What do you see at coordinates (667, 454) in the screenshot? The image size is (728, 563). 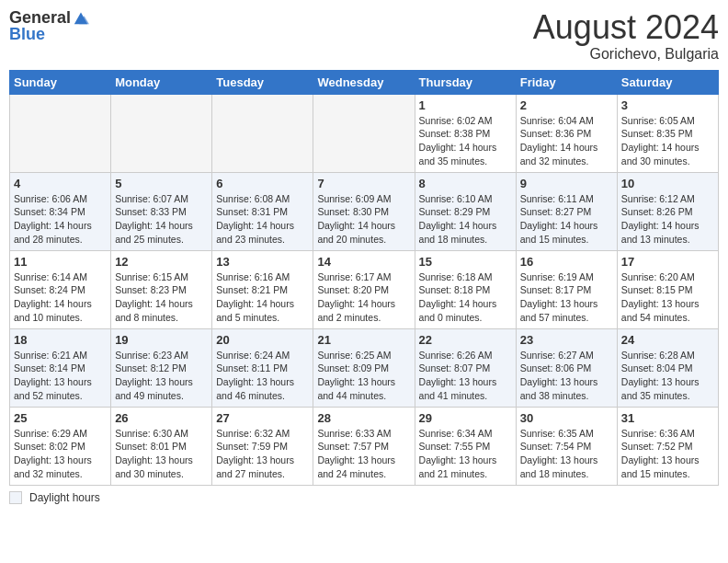 I see `day-info: Sunrise: 6:36 AMSunset: 7:52 PMDaylight:…` at bounding box center [667, 454].